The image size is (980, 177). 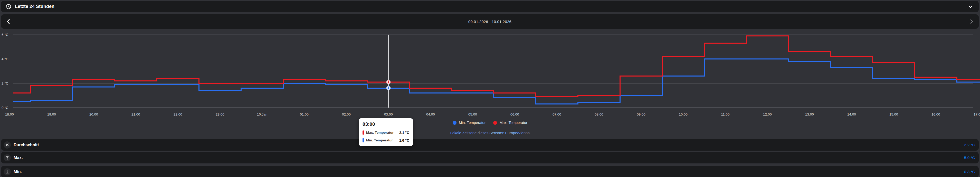 What do you see at coordinates (18, 158) in the screenshot?
I see `stat-label-max: Max.` at bounding box center [18, 158].